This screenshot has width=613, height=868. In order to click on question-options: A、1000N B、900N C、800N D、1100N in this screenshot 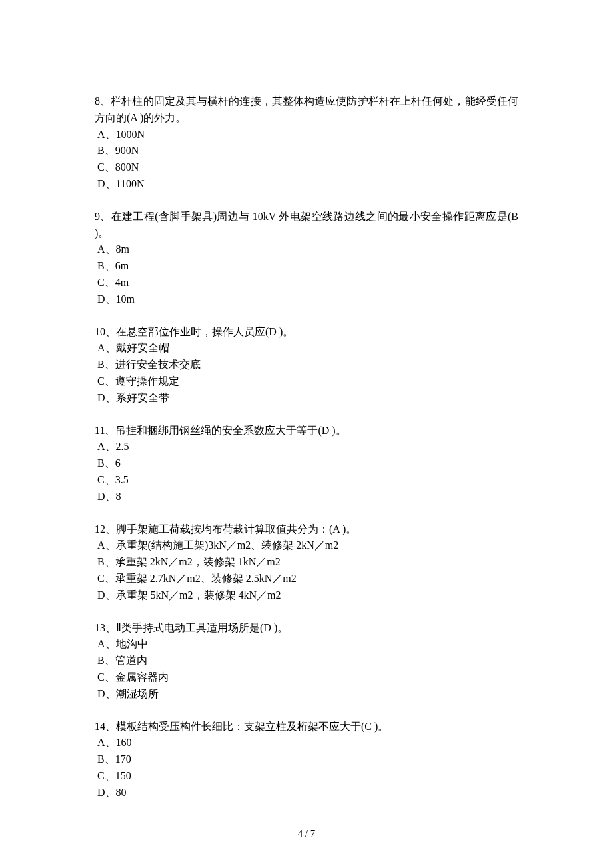, I will do `click(306, 160)`.